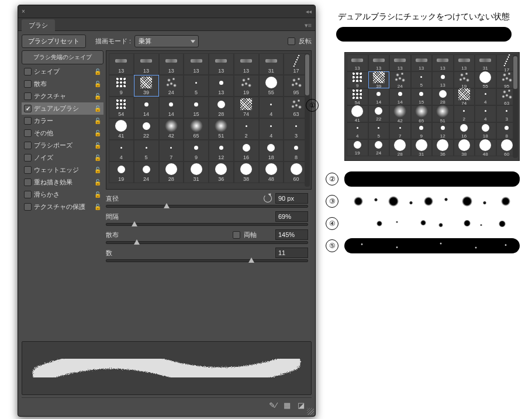 The height and width of the screenshot is (419, 532). I want to click on count-field, so click(292, 253).